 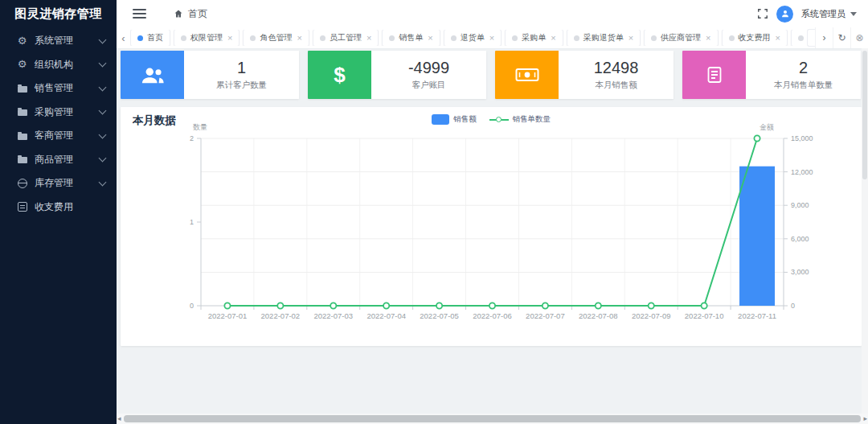 What do you see at coordinates (346, 38) in the screenshot?
I see `tab-3: 员工管理×` at bounding box center [346, 38].